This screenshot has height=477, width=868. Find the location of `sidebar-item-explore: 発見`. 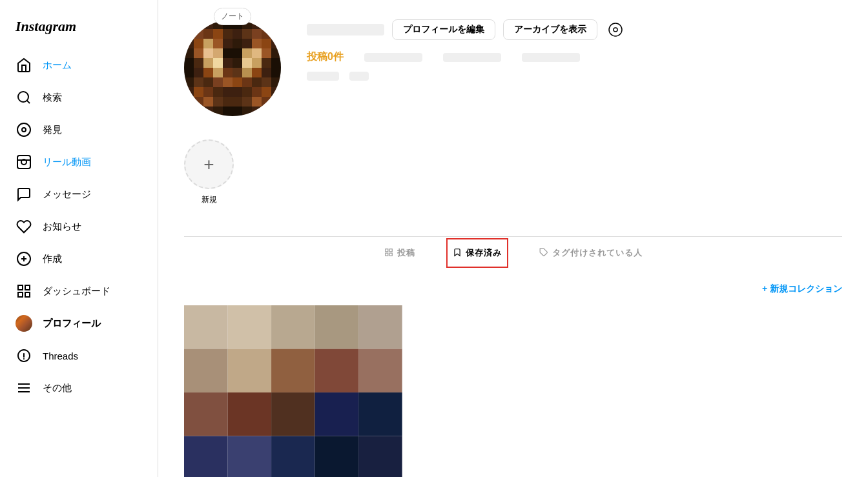

sidebar-item-explore: 発見 is located at coordinates (79, 130).